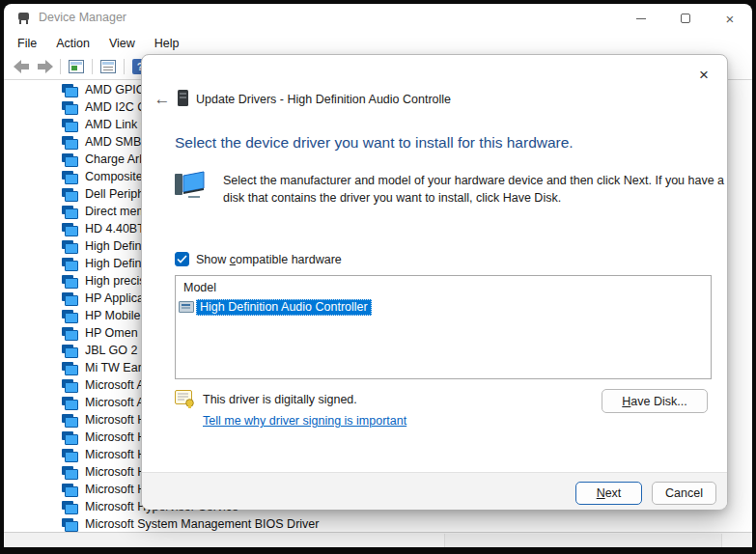 This screenshot has height=554, width=756. I want to click on compatible-hardware-row: Show compatible hardware, so click(259, 259).